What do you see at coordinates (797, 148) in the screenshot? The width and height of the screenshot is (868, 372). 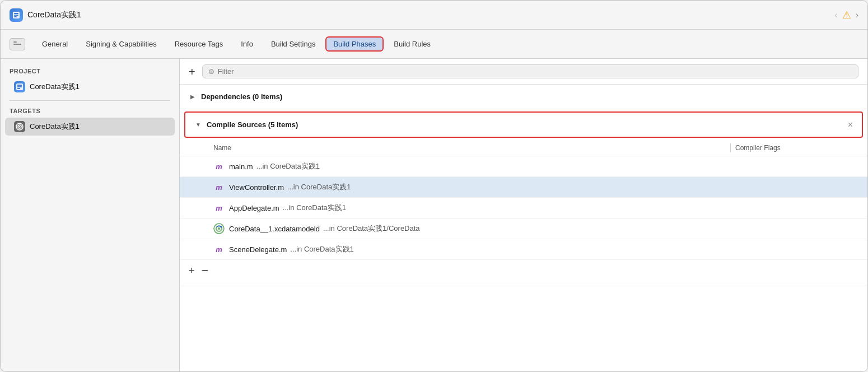 I see `col-flags-header: Compiler Flags` at bounding box center [797, 148].